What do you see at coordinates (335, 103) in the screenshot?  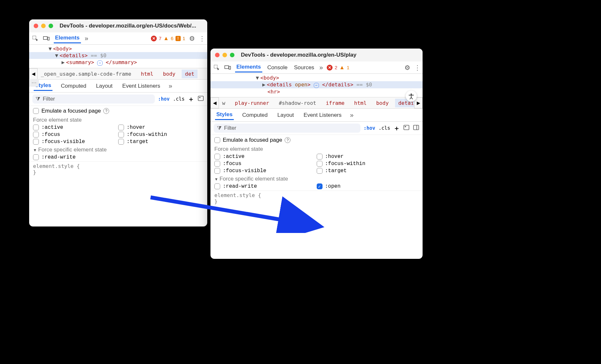 I see `crumb-iframe: iframe` at bounding box center [335, 103].